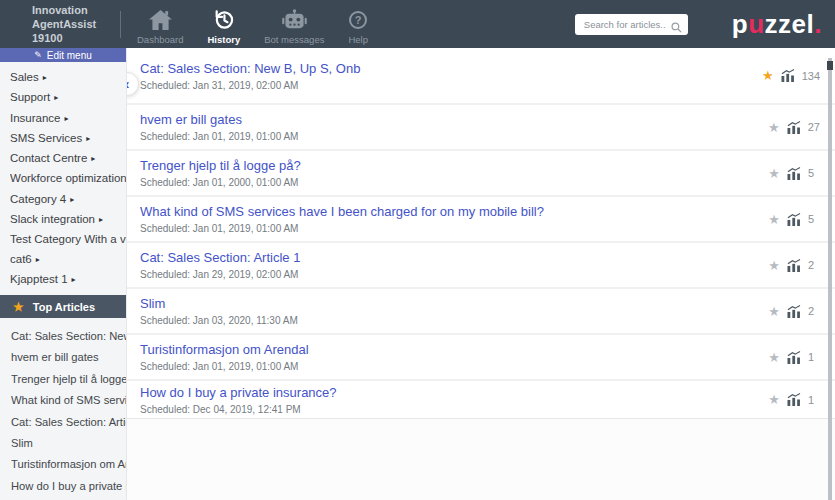  I want to click on puzzel-logo: puzzel., so click(777, 24).